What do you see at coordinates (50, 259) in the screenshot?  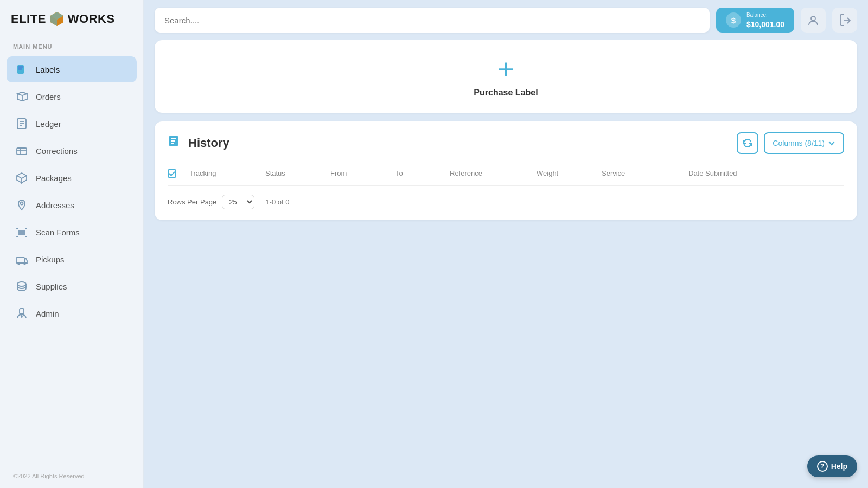 I see `sidebar-item-label: Pickups` at bounding box center [50, 259].